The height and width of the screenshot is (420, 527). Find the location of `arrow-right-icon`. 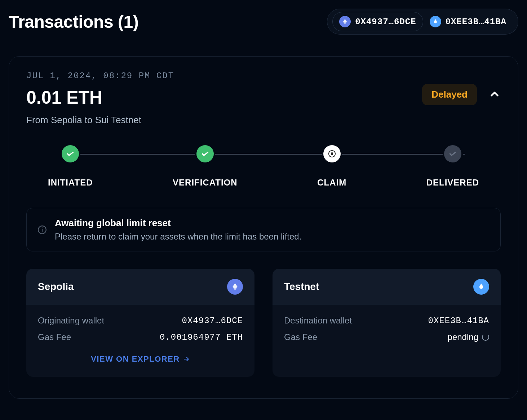

arrow-right-icon is located at coordinates (186, 359).